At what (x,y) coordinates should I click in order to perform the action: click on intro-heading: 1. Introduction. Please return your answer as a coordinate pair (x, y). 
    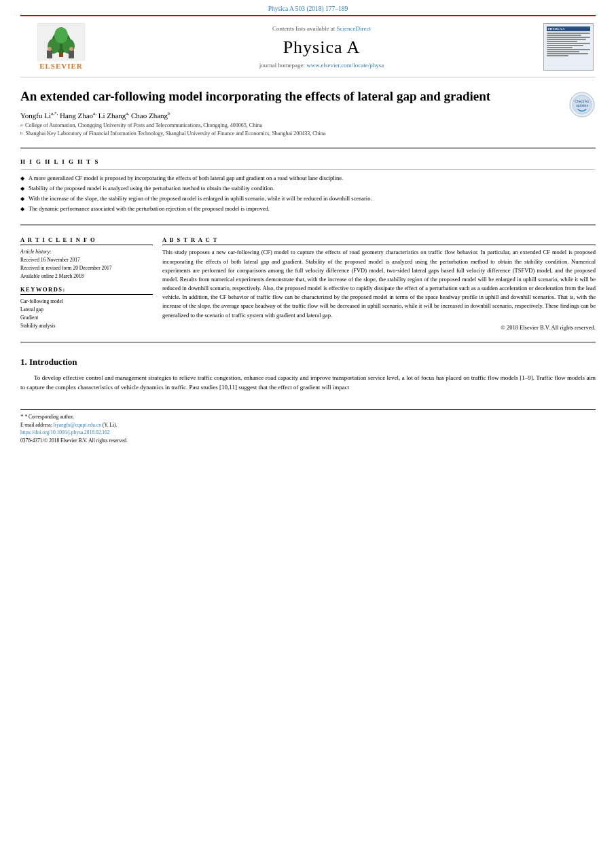
    Looking at the image, I should click on (308, 362).